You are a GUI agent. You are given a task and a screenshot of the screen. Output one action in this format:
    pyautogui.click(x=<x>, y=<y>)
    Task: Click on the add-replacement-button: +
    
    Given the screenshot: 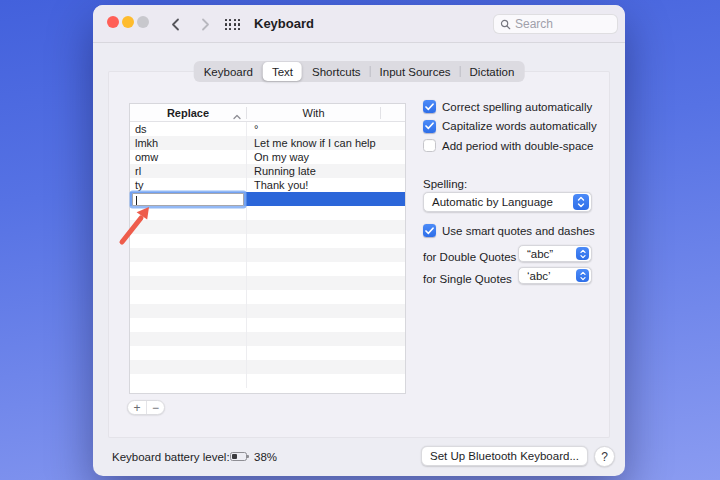 What is the action you would take?
    pyautogui.click(x=137, y=408)
    